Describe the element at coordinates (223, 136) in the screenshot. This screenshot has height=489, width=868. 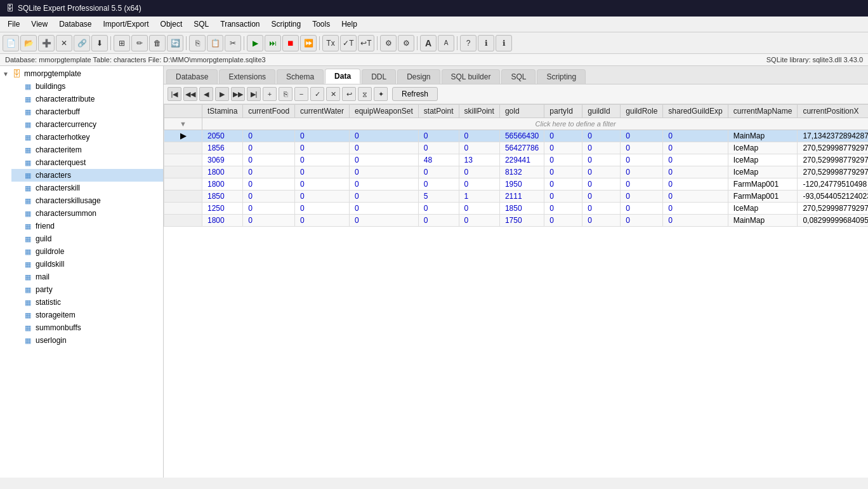
I see `cell-tstamina: 2050` at that location.